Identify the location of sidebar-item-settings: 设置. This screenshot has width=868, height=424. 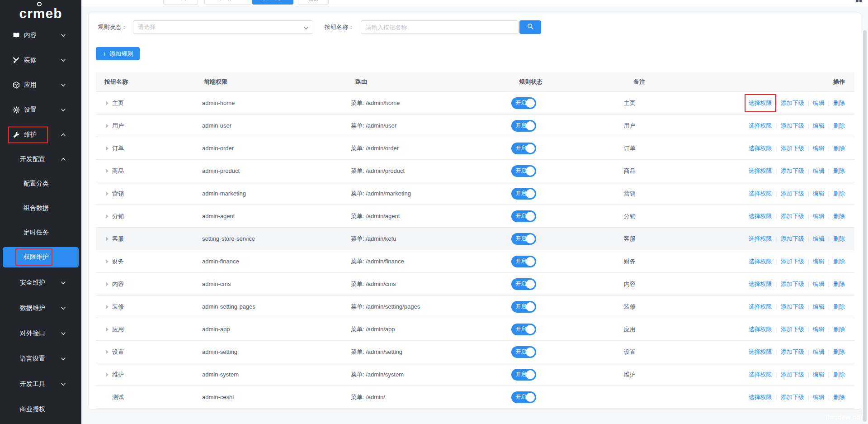
(41, 110).